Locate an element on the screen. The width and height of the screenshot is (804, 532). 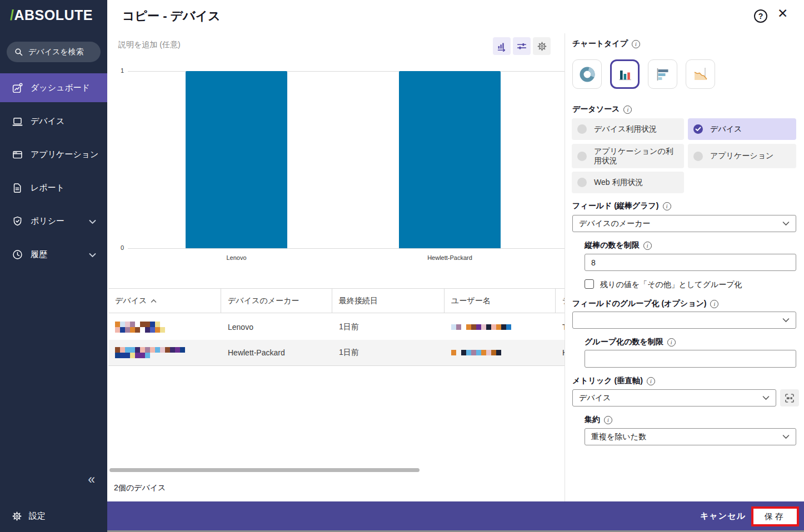
truncated-cell: H is located at coordinates (560, 353).